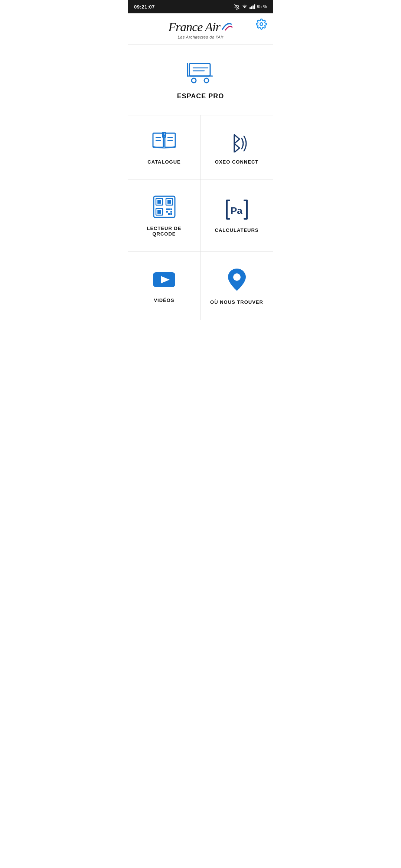  What do you see at coordinates (200, 37) in the screenshot?
I see `logo-tagline: Les Architectes de l'Air` at bounding box center [200, 37].